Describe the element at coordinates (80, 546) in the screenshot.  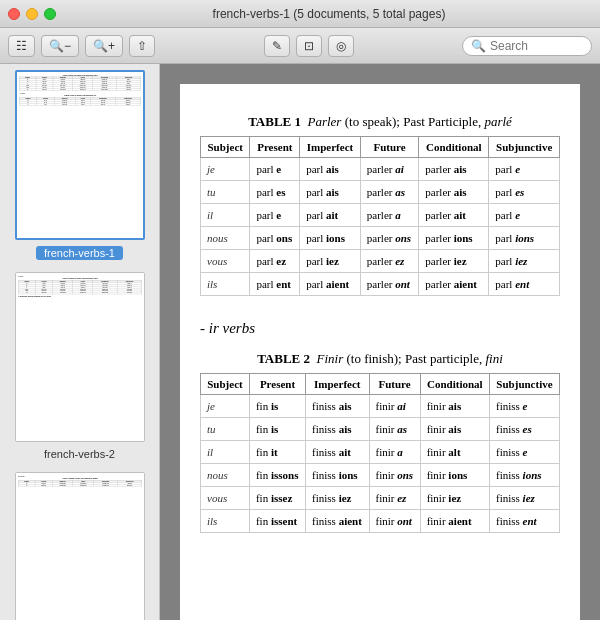
I see `thumbnail-3: ger verbs TABLE 4 Manger (to eat); Past …` at that location.